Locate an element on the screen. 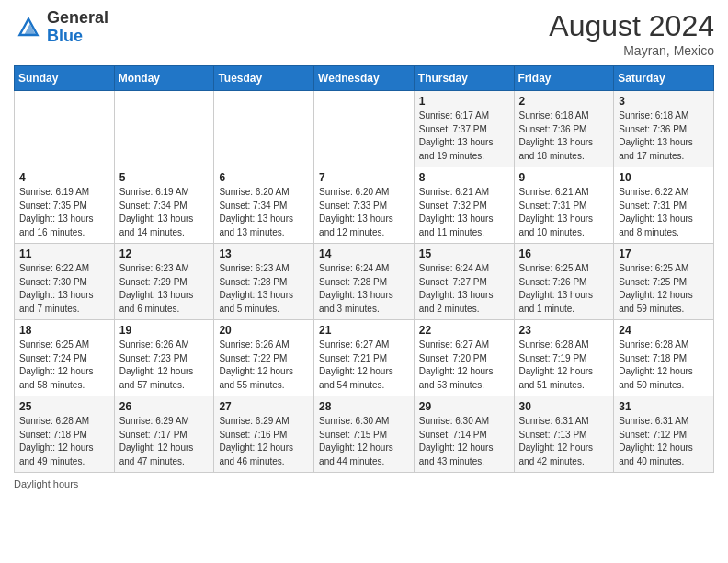 This screenshot has width=728, height=563. day-detail: Sunrise: 6:24 AMSunset: 7:27 PMDaylight:… is located at coordinates (464, 289).